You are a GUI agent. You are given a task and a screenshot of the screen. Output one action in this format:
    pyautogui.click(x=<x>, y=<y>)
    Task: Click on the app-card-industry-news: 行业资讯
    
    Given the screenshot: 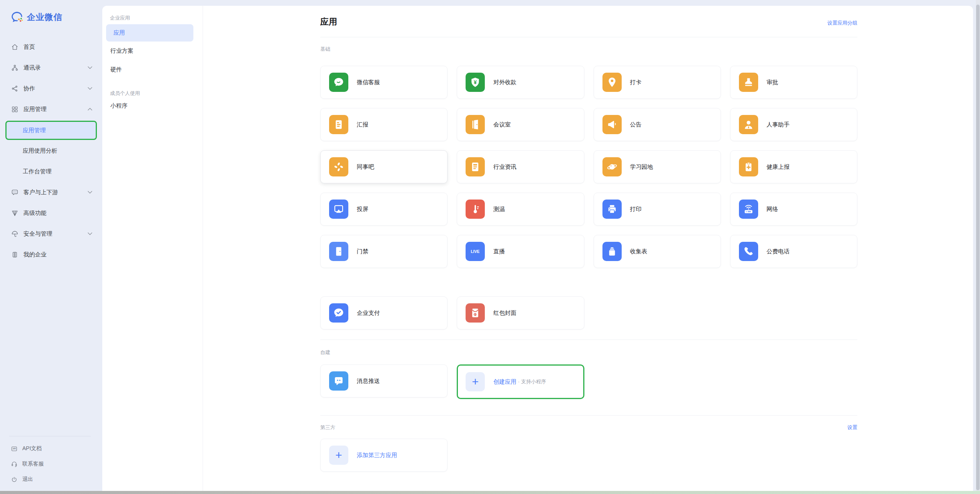 What is the action you would take?
    pyautogui.click(x=521, y=167)
    